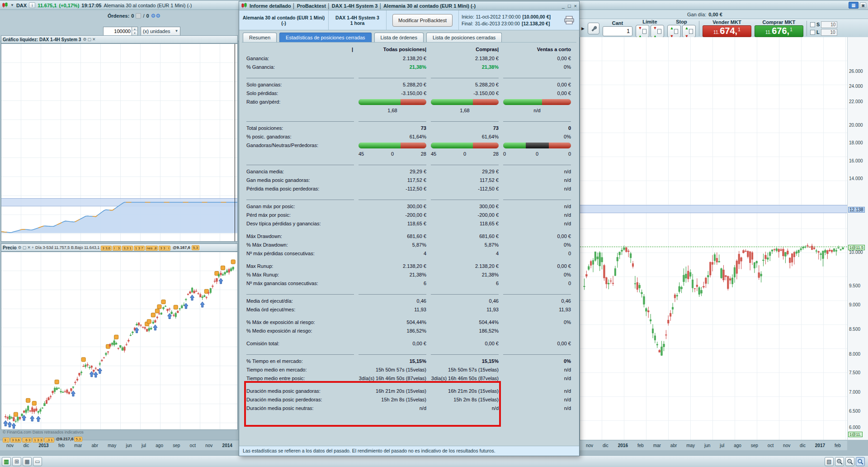 The height and width of the screenshot is (467, 868). What do you see at coordinates (854, 329) in the screenshot?
I see `price-axis-label: 8.500` at bounding box center [854, 329].